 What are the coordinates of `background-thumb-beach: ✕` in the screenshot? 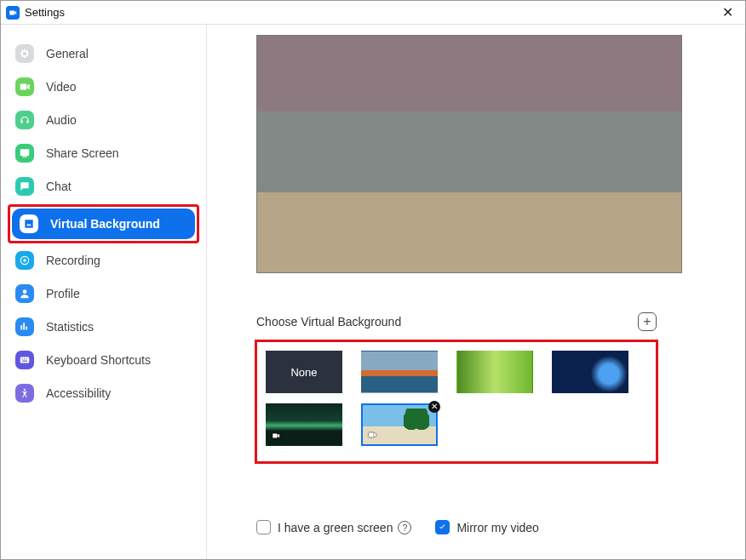 It's located at (399, 425).